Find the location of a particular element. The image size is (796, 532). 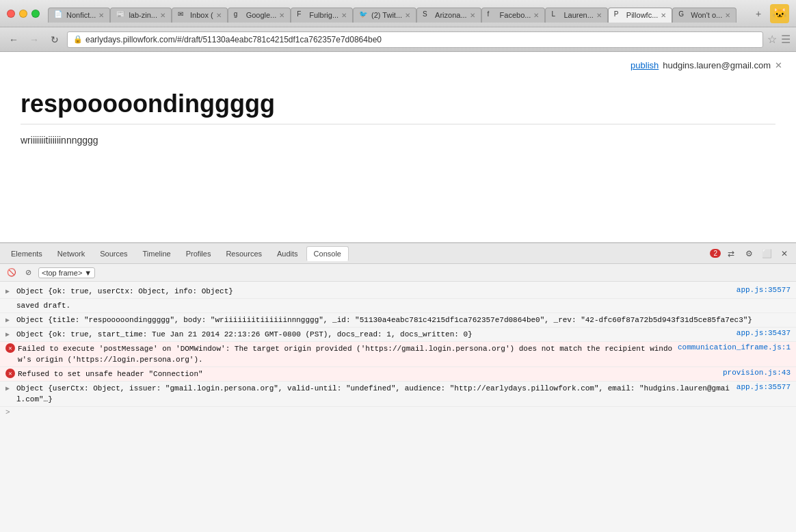

browser-tab-inbox: ✉Inbox (✕ is located at coordinates (200, 15).